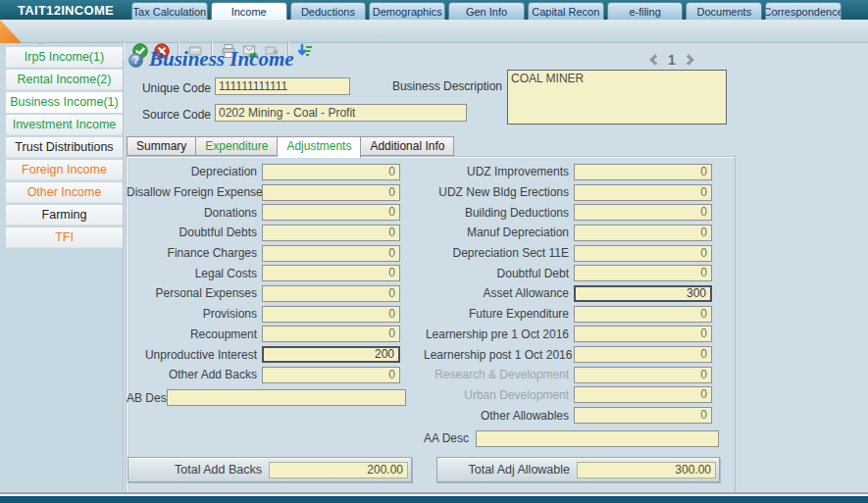  What do you see at coordinates (332, 294) in the screenshot?
I see `personal-expenses-input: 0` at bounding box center [332, 294].